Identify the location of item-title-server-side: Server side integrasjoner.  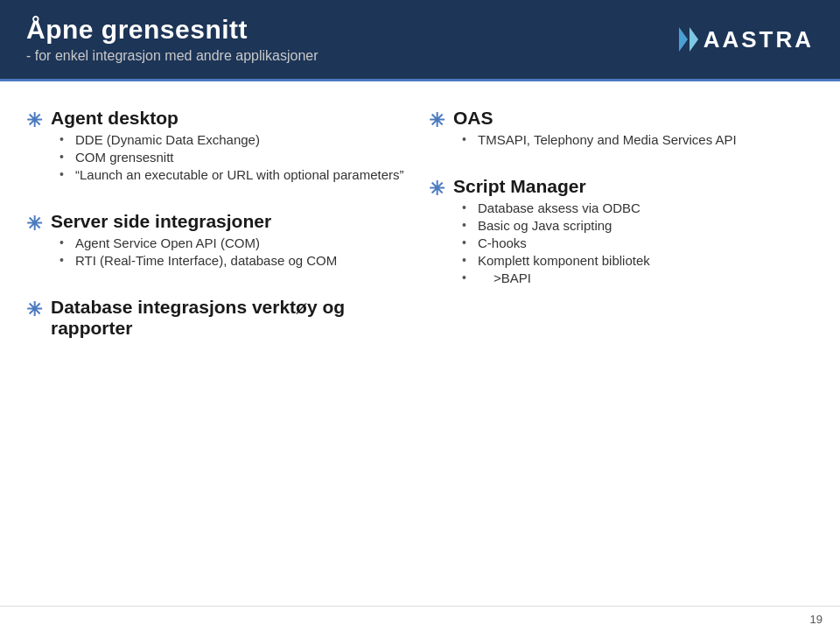
(231, 221).